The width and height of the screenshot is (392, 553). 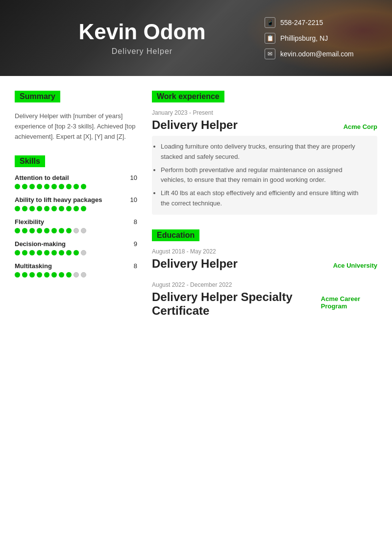 I want to click on skill-header: Ability to lift heavy packages 10, so click(x=76, y=200).